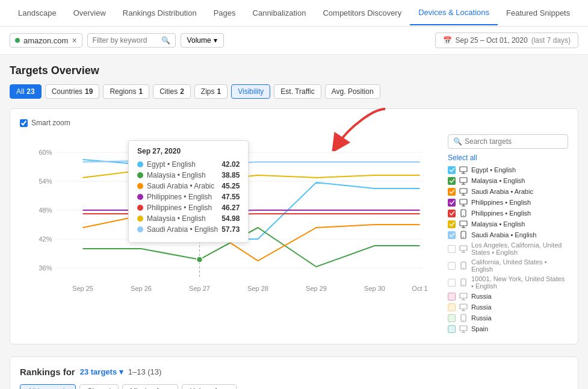 The width and height of the screenshot is (588, 389). I want to click on tooltip-row-1: Malaysia • English 38.85, so click(188, 175).